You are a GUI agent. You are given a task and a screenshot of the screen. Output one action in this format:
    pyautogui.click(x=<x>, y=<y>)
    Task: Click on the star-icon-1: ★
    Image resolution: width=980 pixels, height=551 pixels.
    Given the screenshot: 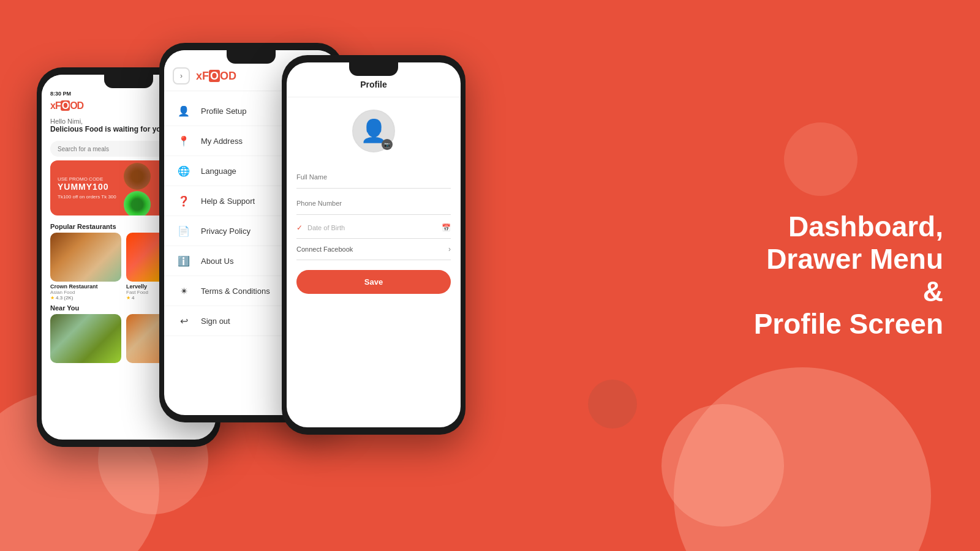 What is the action you would take?
    pyautogui.click(x=53, y=298)
    